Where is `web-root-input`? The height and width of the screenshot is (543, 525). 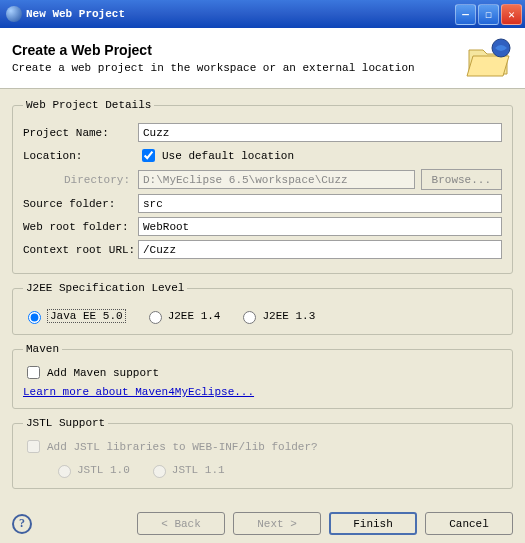 web-root-input is located at coordinates (320, 226).